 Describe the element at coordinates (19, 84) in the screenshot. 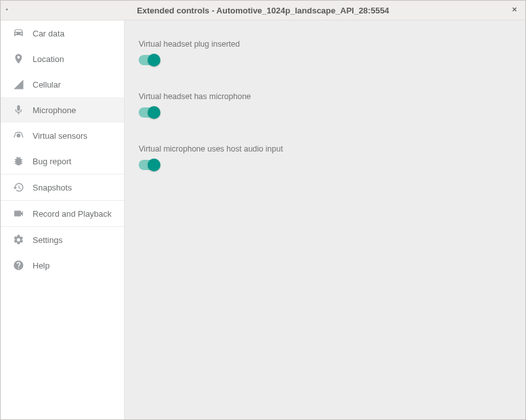

I see `cellular-icon` at that location.